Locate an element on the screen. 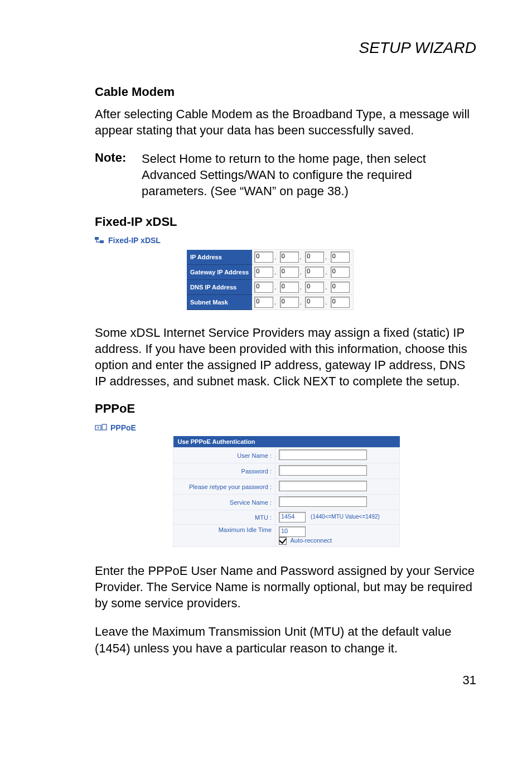  subnet-label: Subnet Mask is located at coordinates (220, 302).